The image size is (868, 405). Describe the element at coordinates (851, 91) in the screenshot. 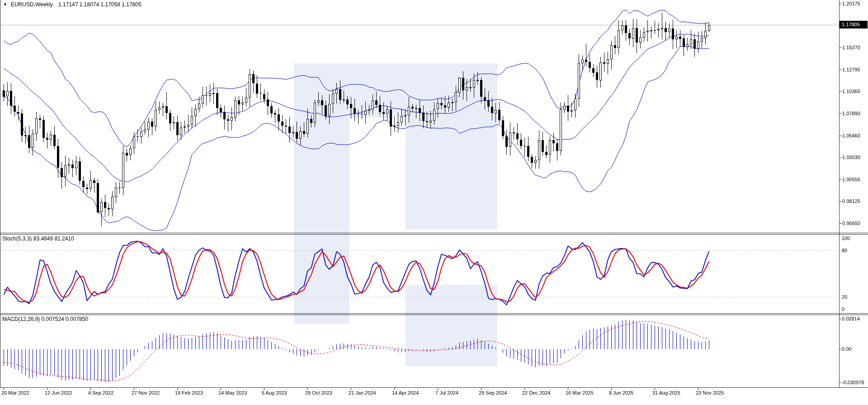

I see `price-axis-label: 1.10365` at that location.